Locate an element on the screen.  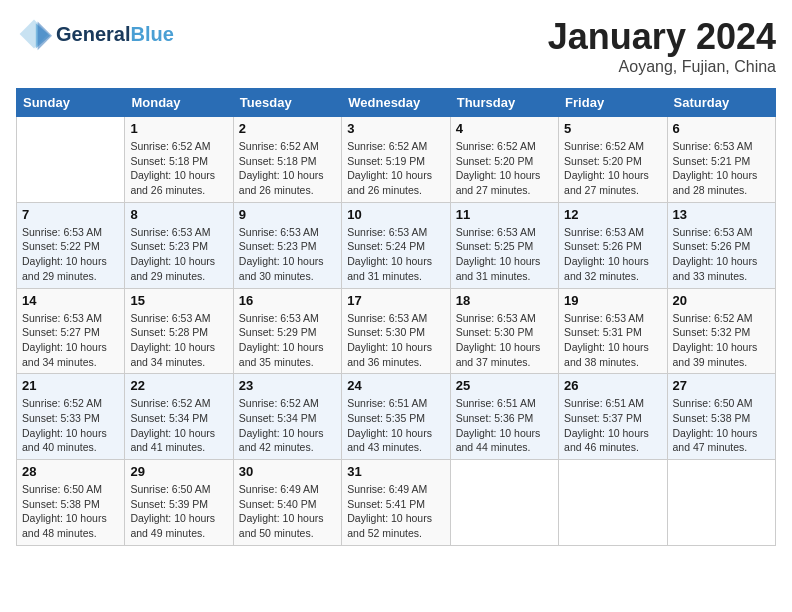
calendar-cell: 17Sunrise: 6:53 AMSunset: 5:30 PMDayligh… is located at coordinates (396, 331).